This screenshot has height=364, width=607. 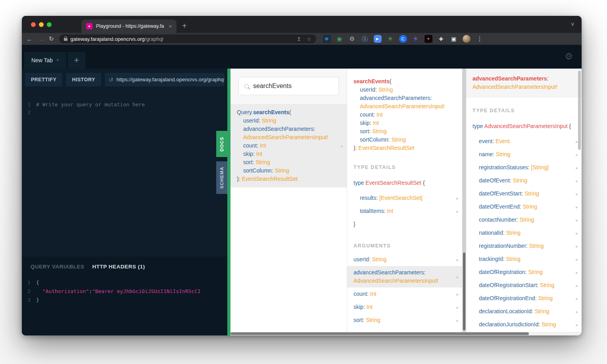 What do you see at coordinates (405, 259) in the screenshot?
I see `argument-row-userid: userId: String ▸` at bounding box center [405, 259].